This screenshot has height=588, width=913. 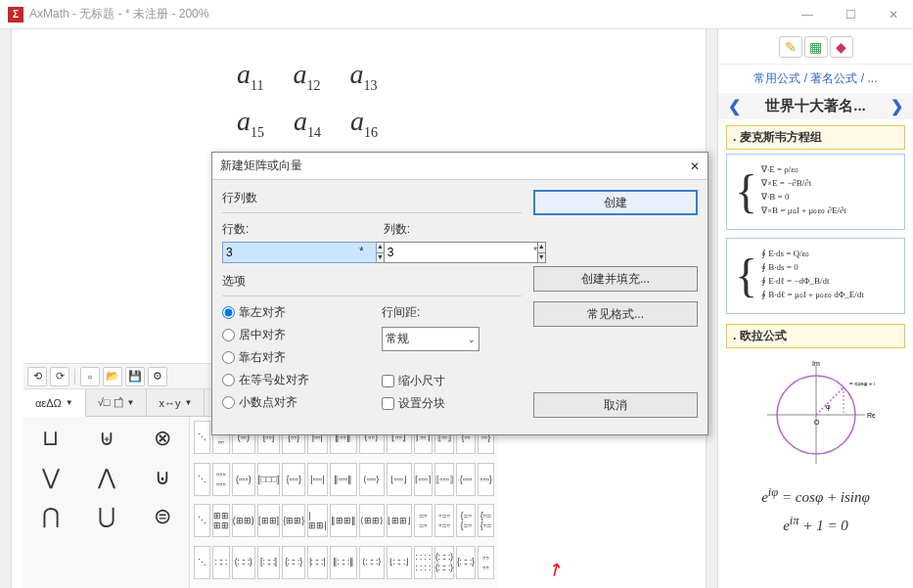 I want to click on matrix-template: ⌊▫▫▫⌋, so click(x=399, y=479).